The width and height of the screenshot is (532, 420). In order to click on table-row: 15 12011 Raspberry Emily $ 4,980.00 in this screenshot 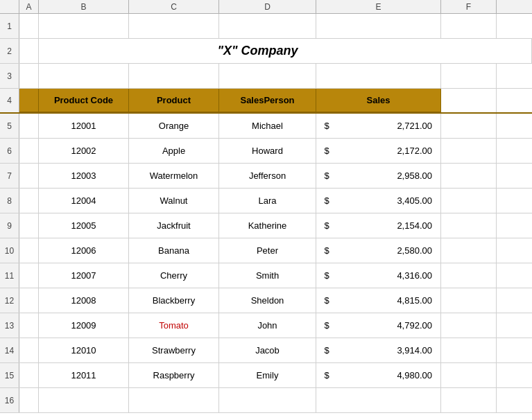, I will do `click(266, 376)`.